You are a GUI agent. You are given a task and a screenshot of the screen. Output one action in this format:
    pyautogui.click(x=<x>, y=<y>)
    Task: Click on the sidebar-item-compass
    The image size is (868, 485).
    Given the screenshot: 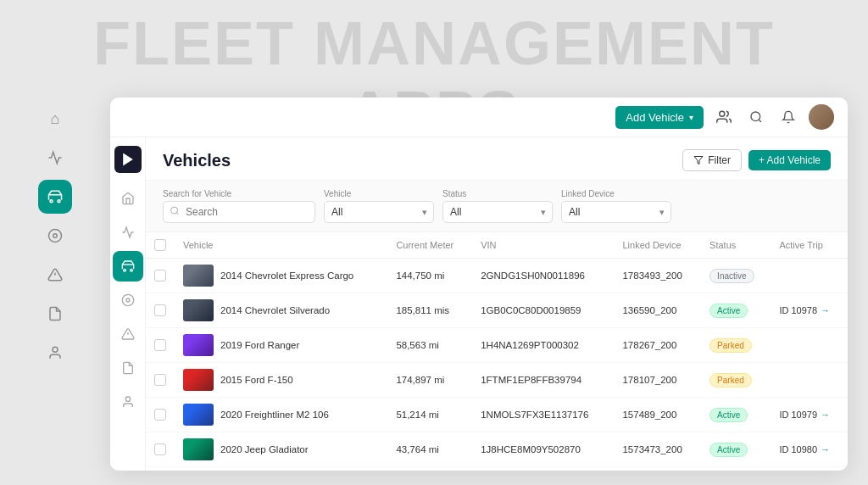 What is the action you would take?
    pyautogui.click(x=55, y=236)
    